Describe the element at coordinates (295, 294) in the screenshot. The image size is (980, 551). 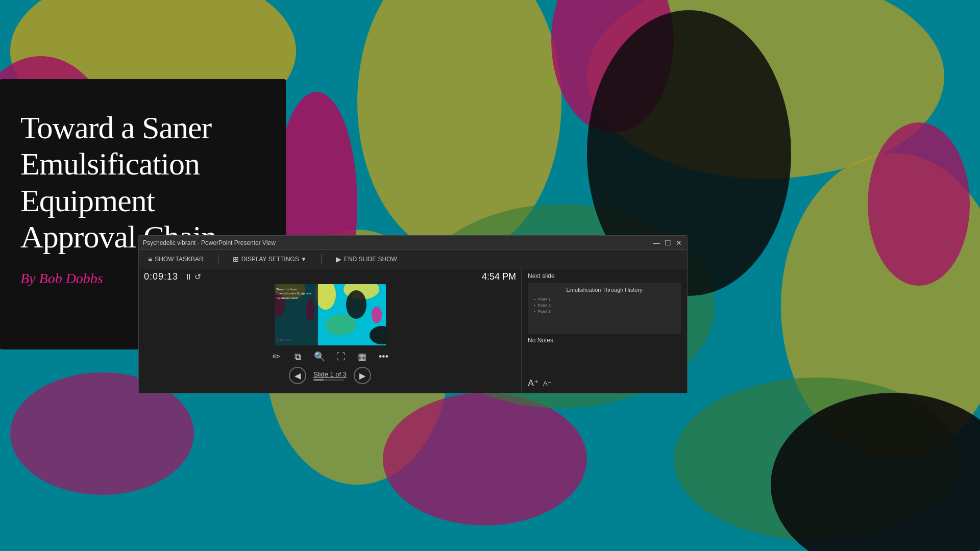
I see `slide-thumb-title: Toward a Saner Emulsification Equipment …` at that location.